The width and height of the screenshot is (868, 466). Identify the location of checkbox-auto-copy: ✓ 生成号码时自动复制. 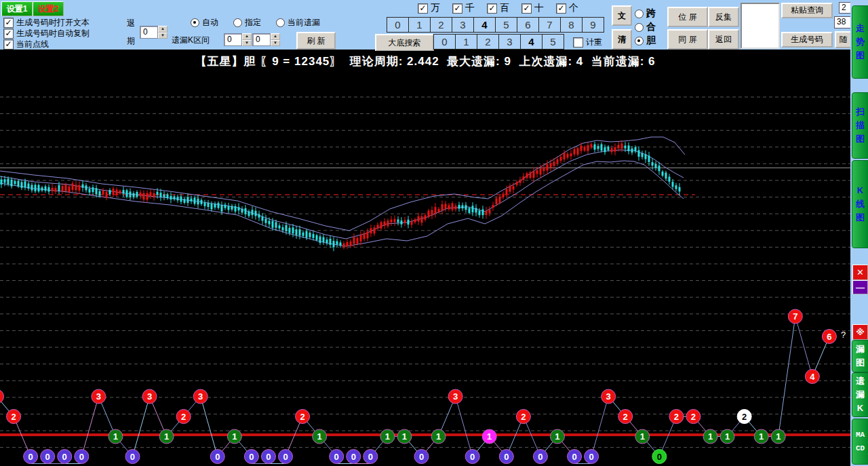
(46, 34).